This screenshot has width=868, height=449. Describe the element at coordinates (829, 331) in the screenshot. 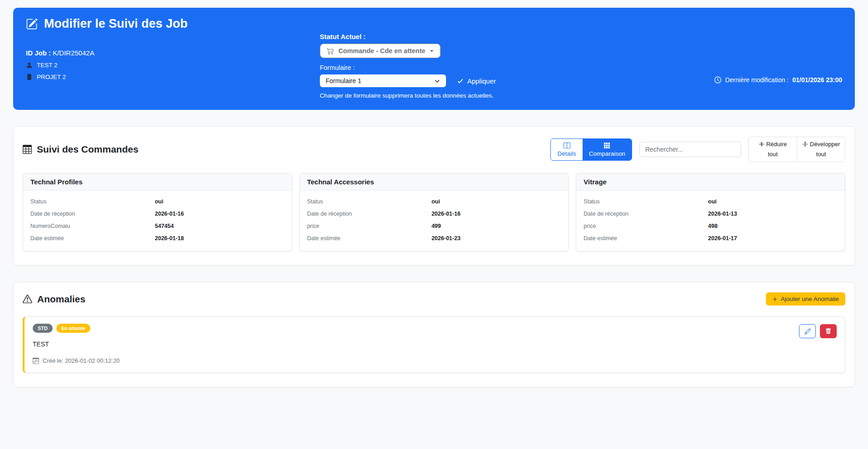

I see `trash-icon` at that location.